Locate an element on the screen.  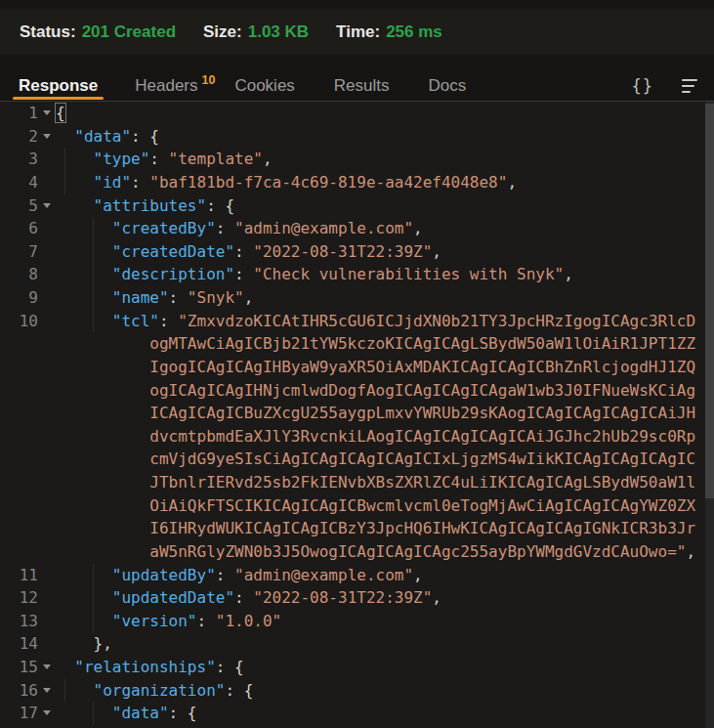
tab-docs: Docs is located at coordinates (447, 86).